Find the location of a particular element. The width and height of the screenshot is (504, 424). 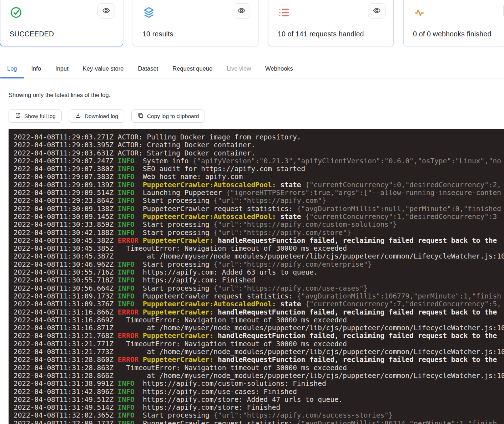

log-line: 2022-04-08T11:31:42.896Z INFO https://ap… is located at coordinates (259, 392).